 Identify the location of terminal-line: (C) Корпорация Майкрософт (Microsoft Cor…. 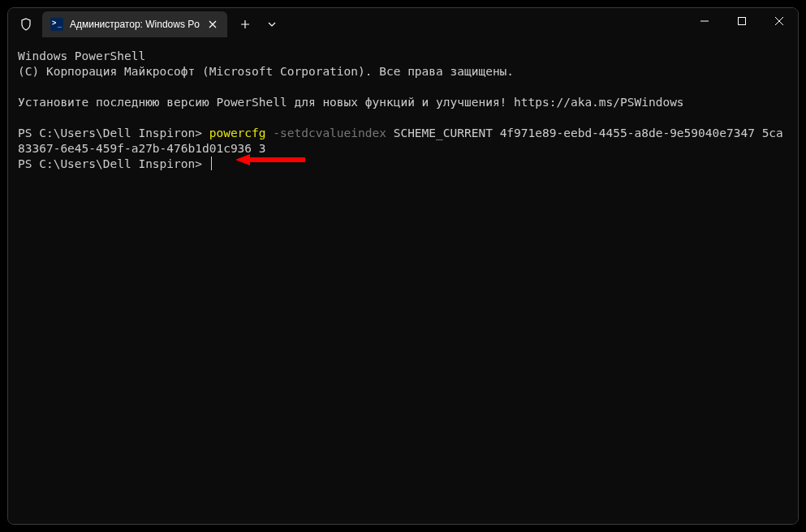
(403, 71).